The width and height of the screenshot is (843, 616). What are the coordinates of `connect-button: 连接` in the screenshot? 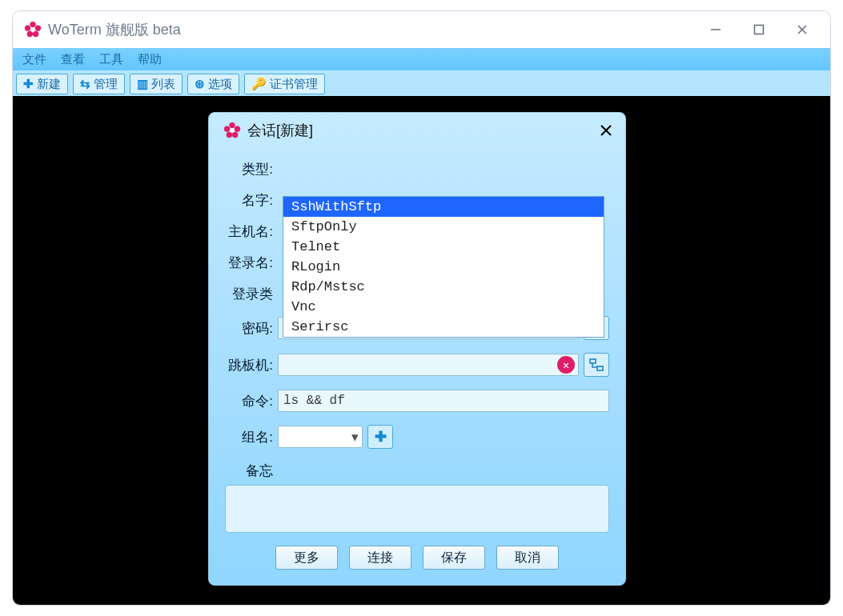 It's located at (380, 558).